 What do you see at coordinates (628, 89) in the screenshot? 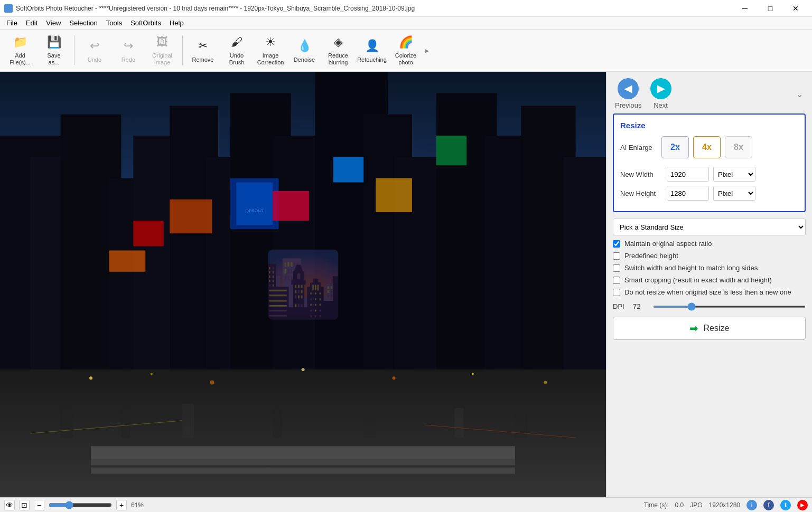
I see `previous-button: ◀` at bounding box center [628, 89].